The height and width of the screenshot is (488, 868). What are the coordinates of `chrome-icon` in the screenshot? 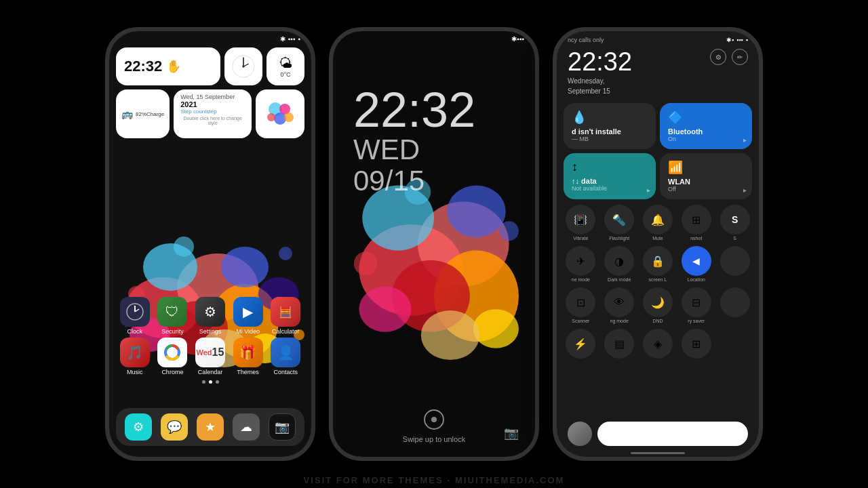 It's located at (172, 352).